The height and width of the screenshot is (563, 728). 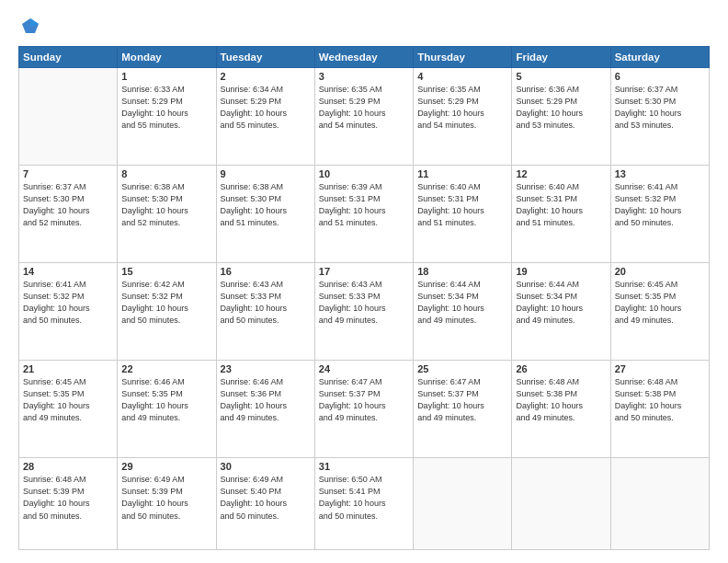 I want to click on day-number: 20, so click(x=660, y=271).